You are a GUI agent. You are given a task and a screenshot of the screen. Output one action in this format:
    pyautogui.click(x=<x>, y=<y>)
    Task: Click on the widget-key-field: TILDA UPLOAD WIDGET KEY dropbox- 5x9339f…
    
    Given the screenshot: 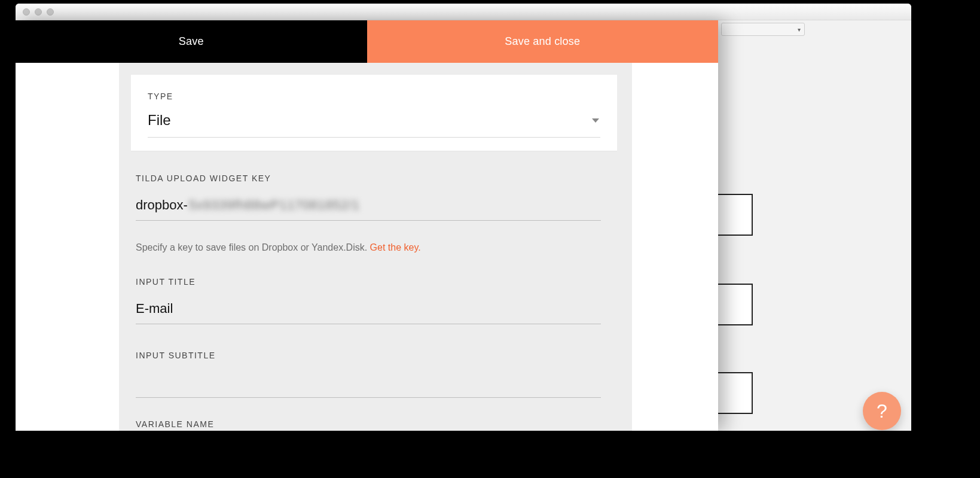 What is the action you would take?
    pyautogui.click(x=375, y=185)
    